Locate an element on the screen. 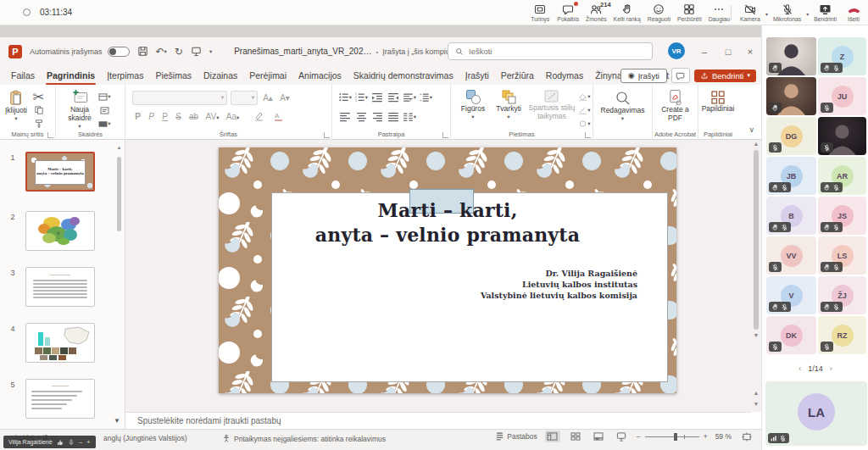 The width and height of the screenshot is (868, 450). shape-effects-button: ▾ is located at coordinates (585, 124).